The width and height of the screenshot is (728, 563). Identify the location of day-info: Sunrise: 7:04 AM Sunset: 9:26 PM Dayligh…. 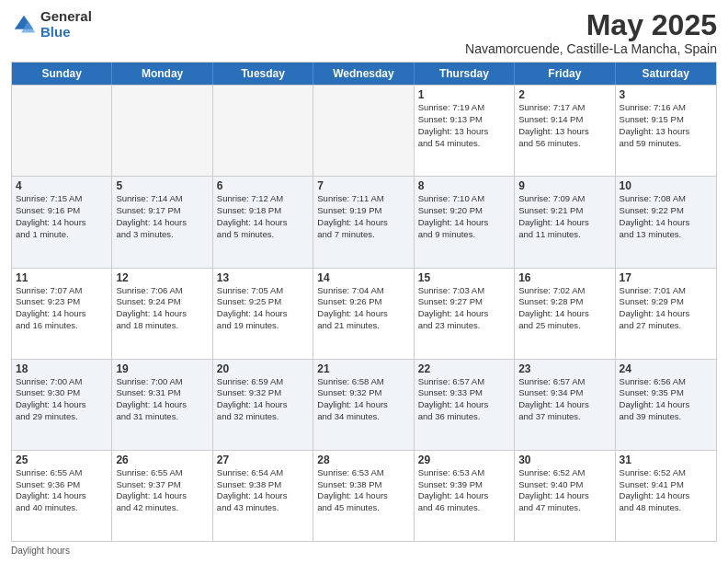
(363, 309).